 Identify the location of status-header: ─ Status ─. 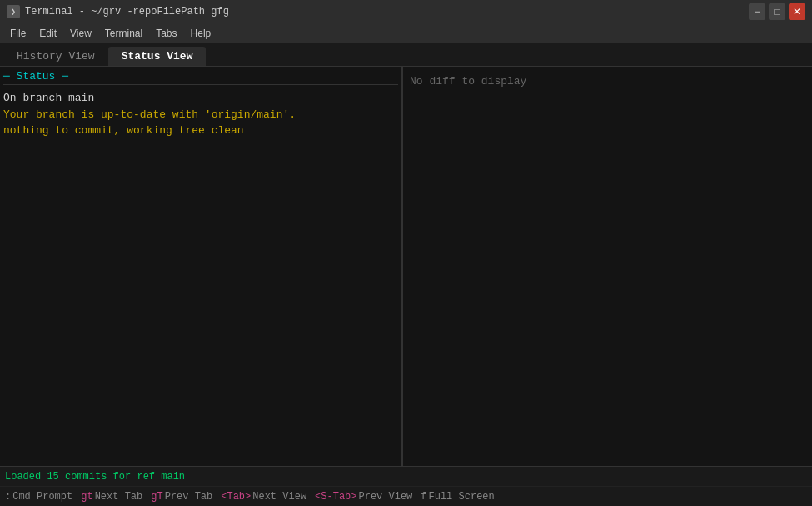
(201, 78).